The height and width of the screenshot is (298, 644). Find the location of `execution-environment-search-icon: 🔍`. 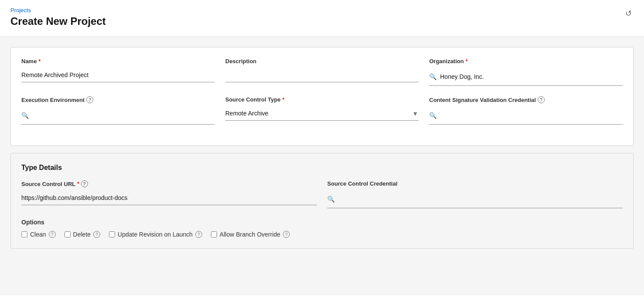

execution-environment-search-icon: 🔍 is located at coordinates (25, 115).